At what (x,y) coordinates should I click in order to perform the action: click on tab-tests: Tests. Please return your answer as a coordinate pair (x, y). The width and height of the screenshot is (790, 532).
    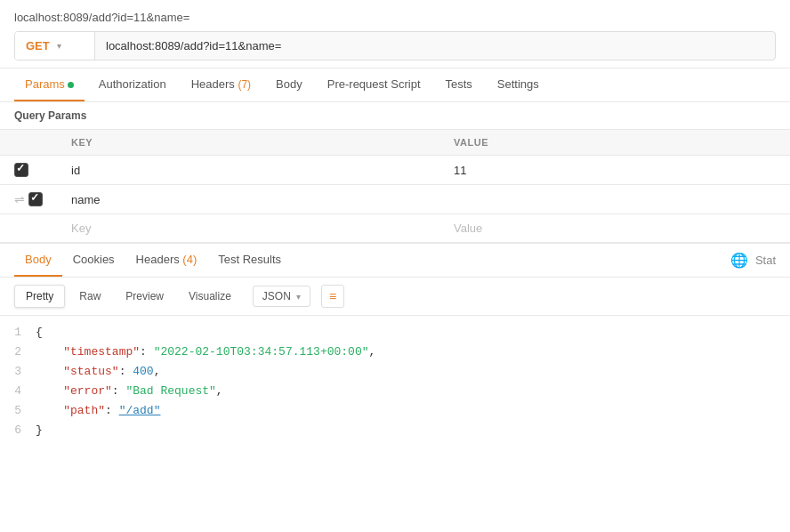
    Looking at the image, I should click on (459, 85).